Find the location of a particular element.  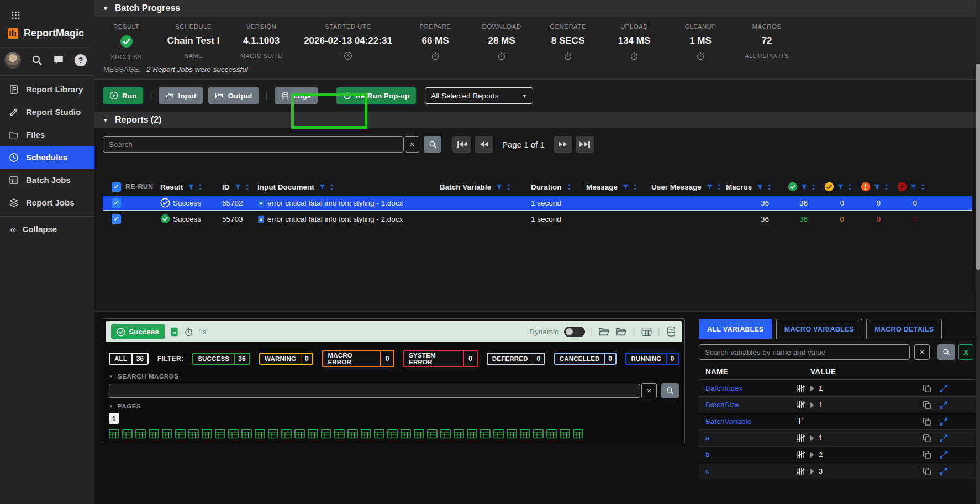

variable-name-link: BatchVariable is located at coordinates (745, 421).